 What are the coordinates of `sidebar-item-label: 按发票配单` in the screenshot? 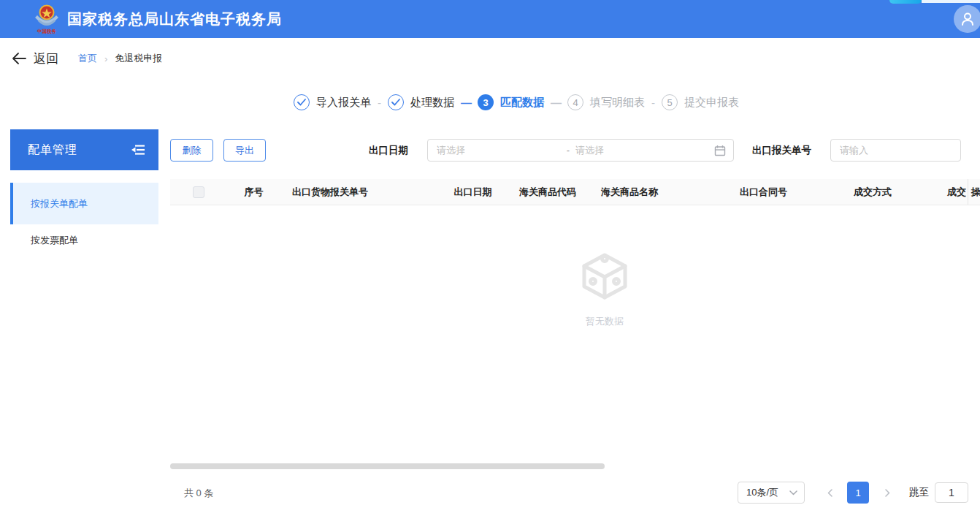 It's located at (44, 240).